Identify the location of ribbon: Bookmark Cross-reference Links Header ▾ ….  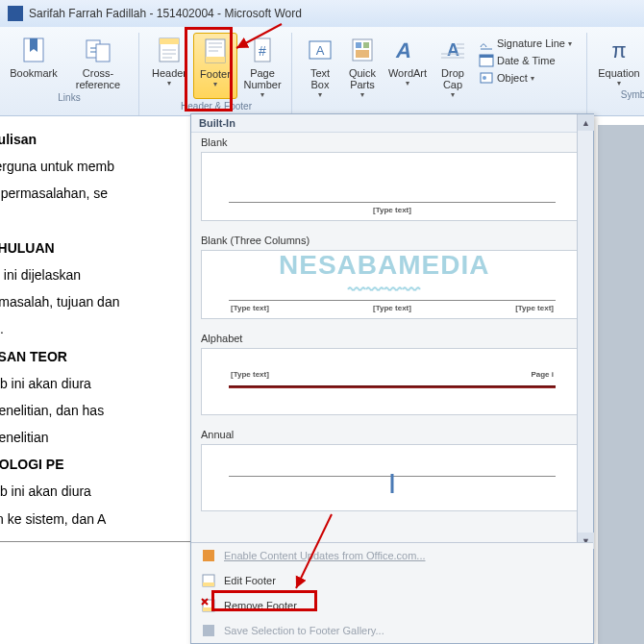
(322, 71).